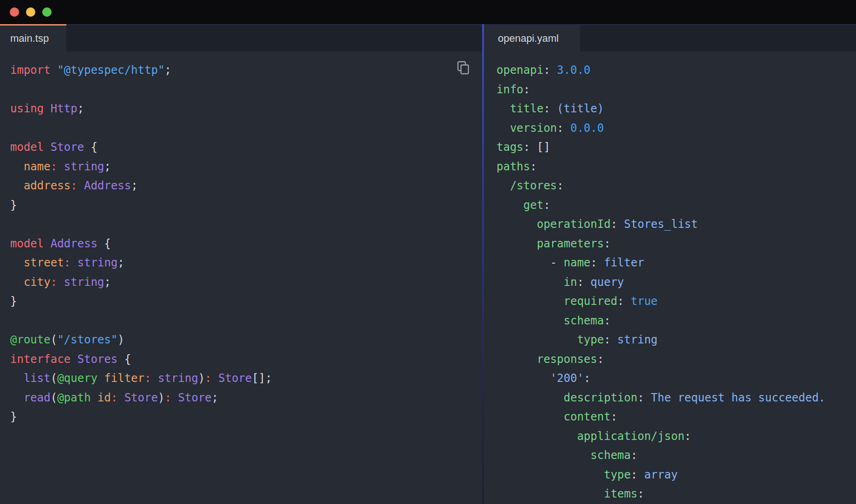  I want to click on code-line: application/json:, so click(676, 437).